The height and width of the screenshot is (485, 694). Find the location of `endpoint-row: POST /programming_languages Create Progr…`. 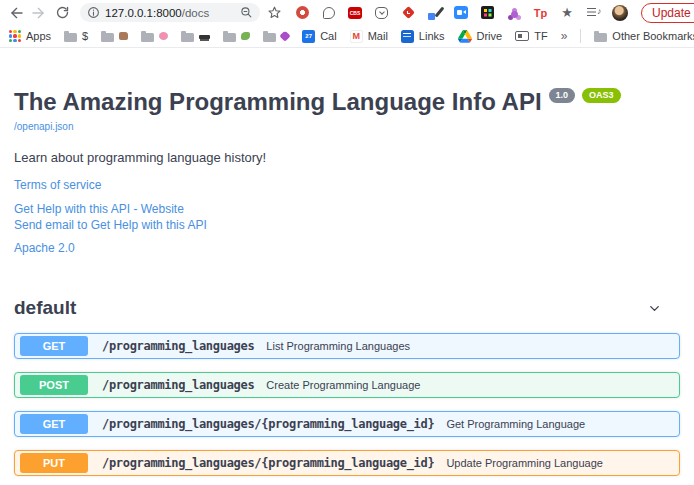

endpoint-row: POST /programming_languages Create Progr… is located at coordinates (347, 385).